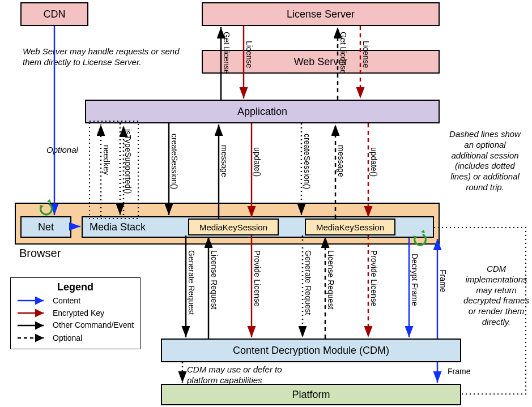  I want to click on frame-up-label: Frame, so click(443, 281).